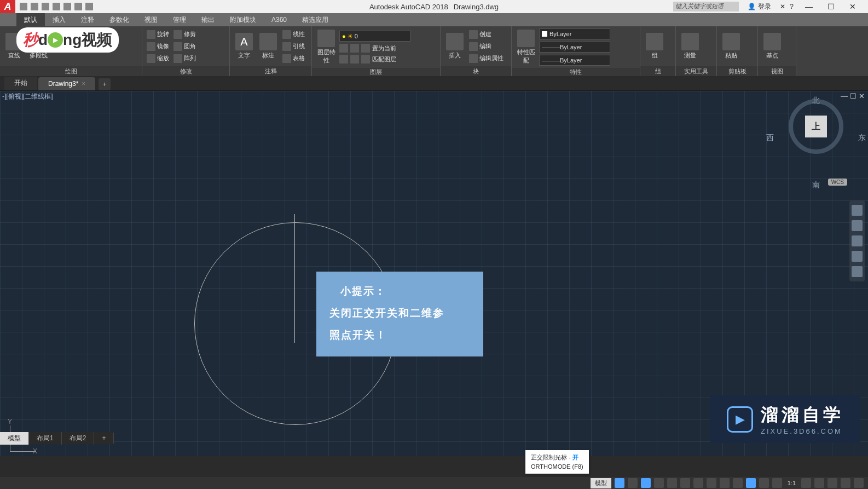  Describe the element at coordinates (857, 272) in the screenshot. I see `showmotion-icon` at that location.